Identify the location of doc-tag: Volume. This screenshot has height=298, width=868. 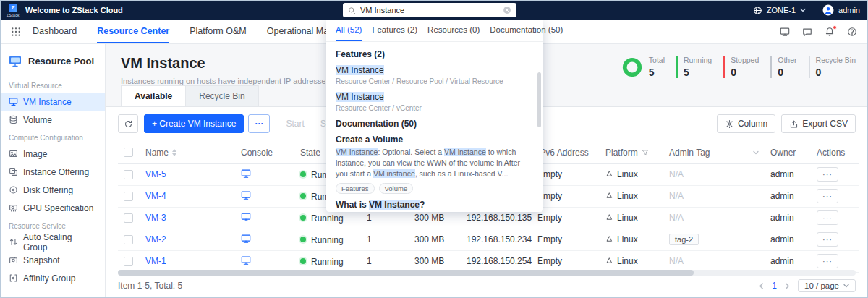
(396, 188).